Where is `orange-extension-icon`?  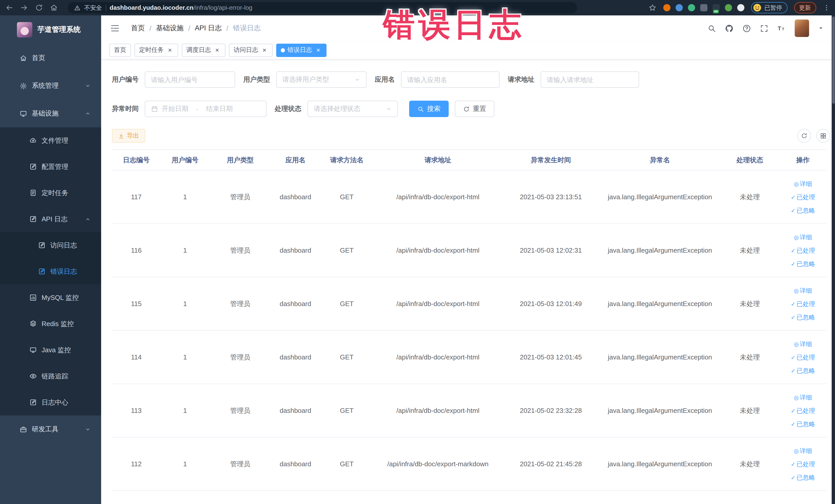
orange-extension-icon is located at coordinates (667, 7).